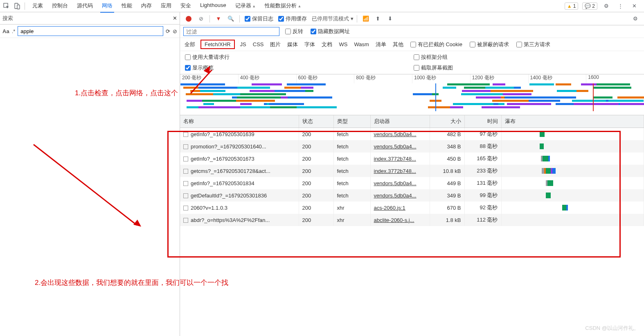 The width and height of the screenshot is (644, 336). I want to click on tab-内存: 内存, so click(146, 7).